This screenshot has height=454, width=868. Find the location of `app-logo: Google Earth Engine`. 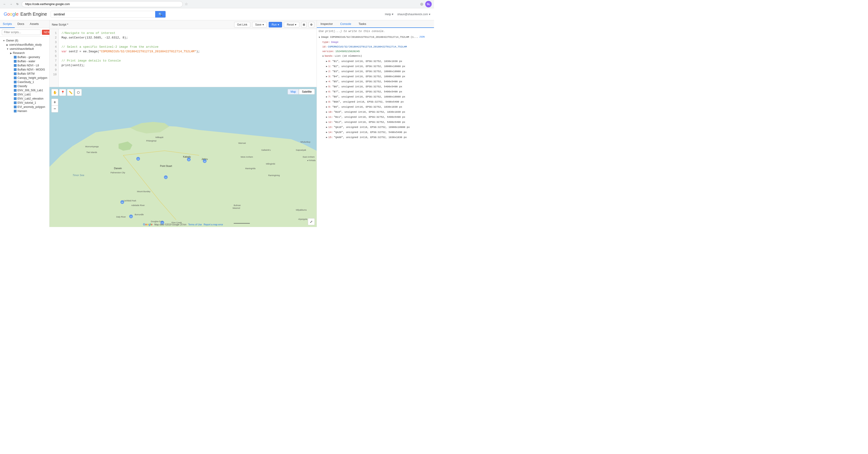

app-logo: Google Earth Engine is located at coordinates (25, 14).